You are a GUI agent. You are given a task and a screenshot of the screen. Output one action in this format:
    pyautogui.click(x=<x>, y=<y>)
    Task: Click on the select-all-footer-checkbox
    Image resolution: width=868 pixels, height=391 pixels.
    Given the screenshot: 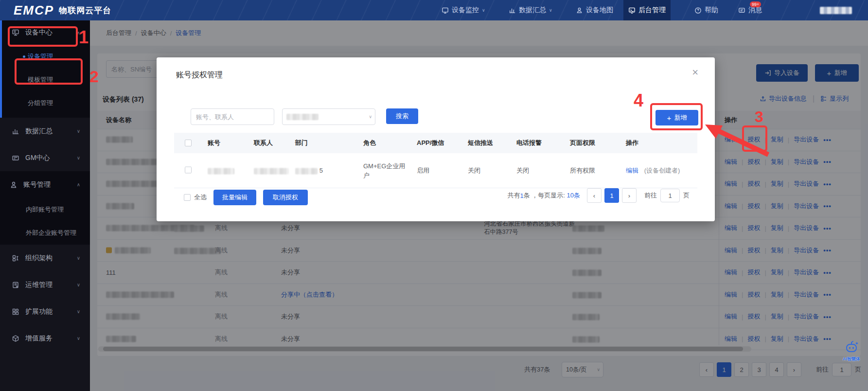 What is the action you would take?
    pyautogui.click(x=187, y=197)
    